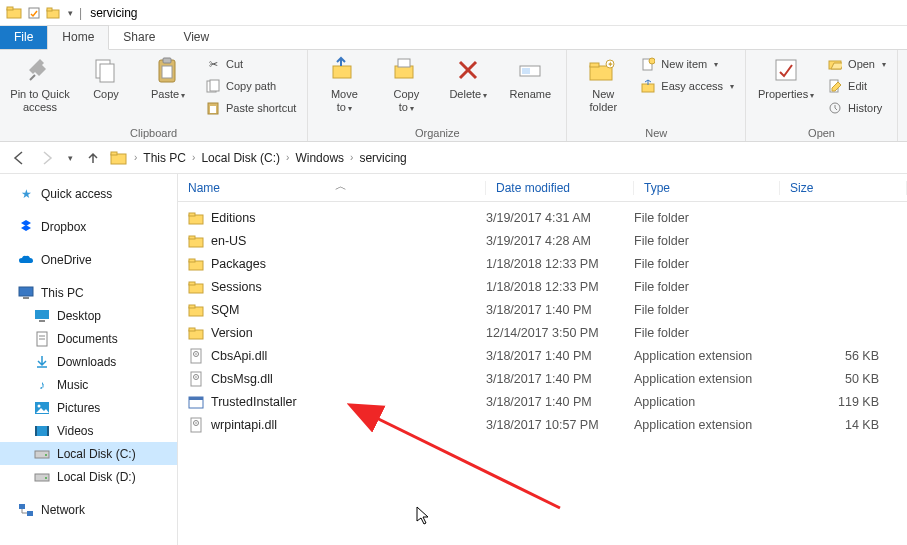  I want to click on paste-shortcut-button: Paste shortcut, so click(250, 108).